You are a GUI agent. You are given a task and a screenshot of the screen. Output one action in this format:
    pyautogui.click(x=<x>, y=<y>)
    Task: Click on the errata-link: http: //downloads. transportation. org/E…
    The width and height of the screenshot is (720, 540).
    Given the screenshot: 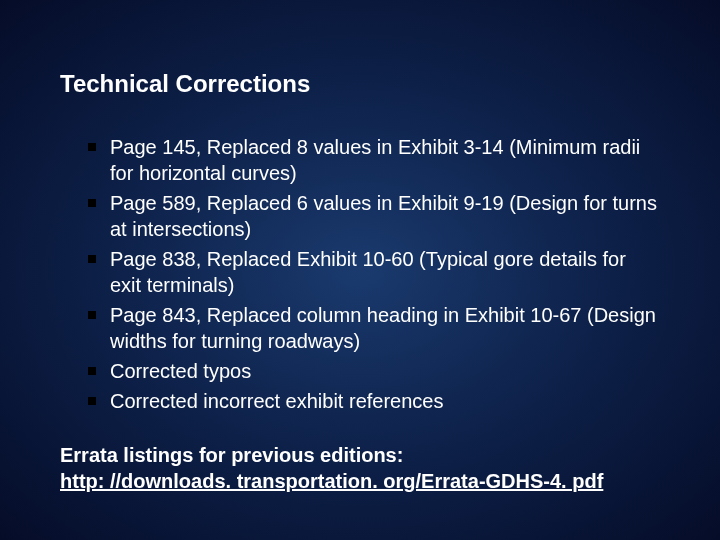 What is the action you would take?
    pyautogui.click(x=360, y=481)
    